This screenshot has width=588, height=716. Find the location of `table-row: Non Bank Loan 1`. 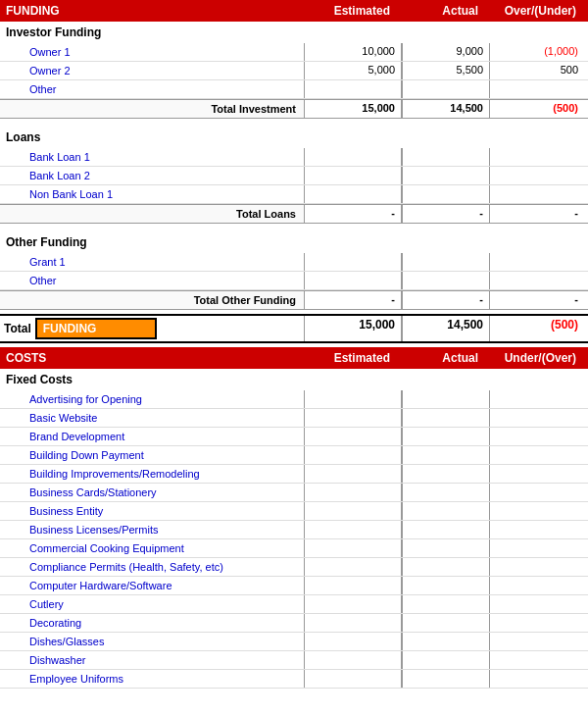

table-row: Non Bank Loan 1 is located at coordinates (294, 194).